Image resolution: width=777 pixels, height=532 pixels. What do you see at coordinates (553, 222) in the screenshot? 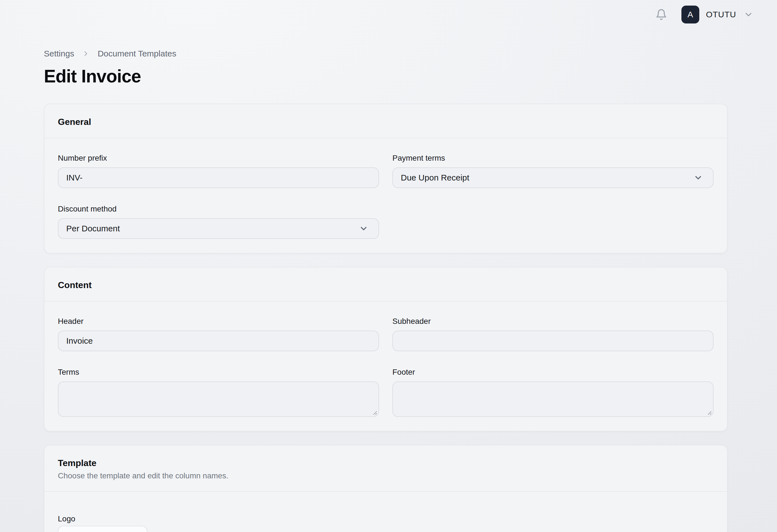
I see `spacer-cell` at bounding box center [553, 222].